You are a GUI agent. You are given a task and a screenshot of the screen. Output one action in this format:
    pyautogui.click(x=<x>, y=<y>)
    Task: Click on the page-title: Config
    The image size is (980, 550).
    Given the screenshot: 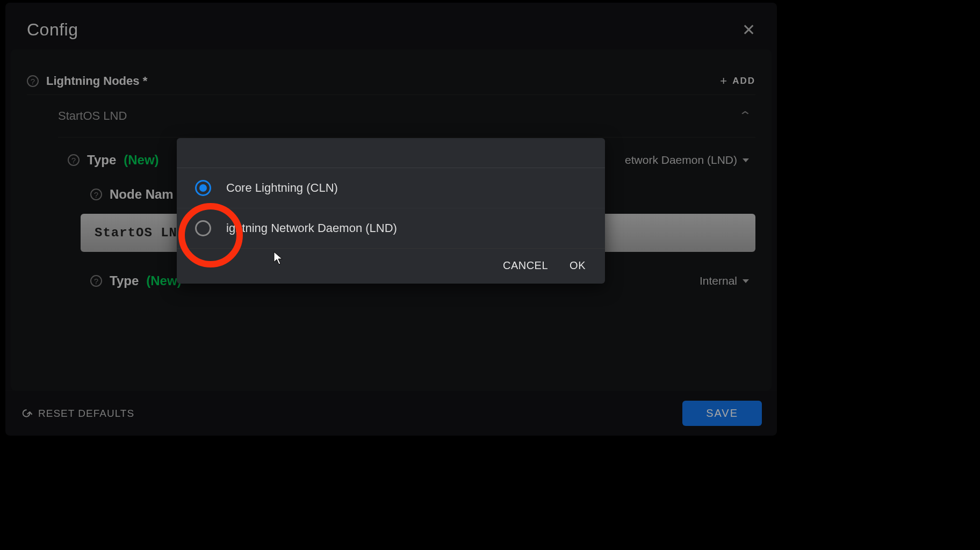 What is the action you would take?
    pyautogui.click(x=53, y=30)
    